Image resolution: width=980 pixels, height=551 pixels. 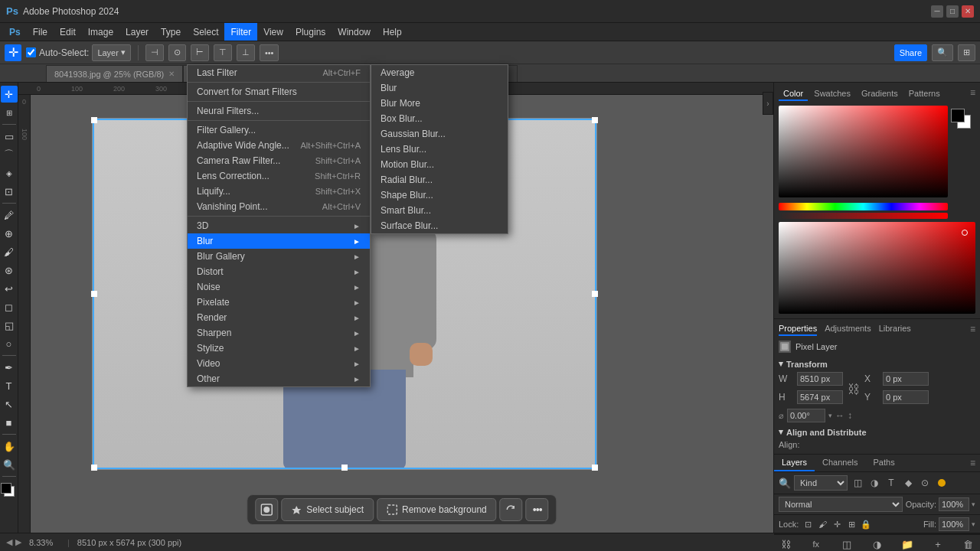 I want to click on marquee-tool: ▭, so click(x=9, y=136).